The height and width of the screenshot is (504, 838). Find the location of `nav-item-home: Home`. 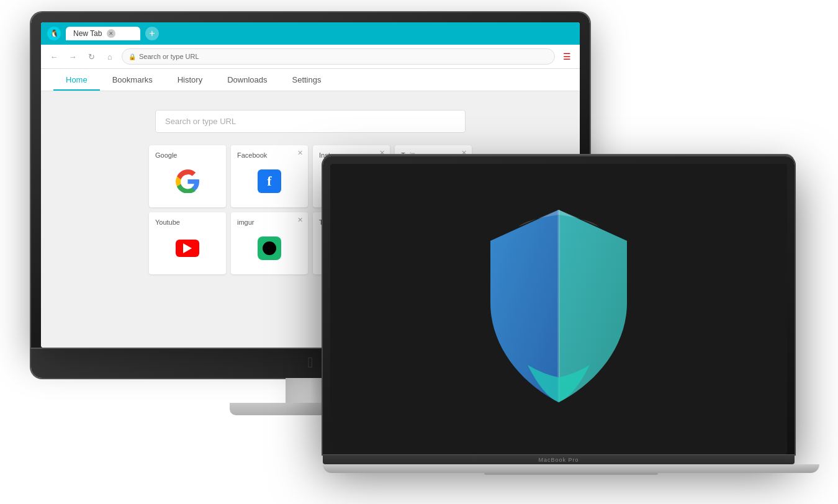

nav-item-home: Home is located at coordinates (77, 79).